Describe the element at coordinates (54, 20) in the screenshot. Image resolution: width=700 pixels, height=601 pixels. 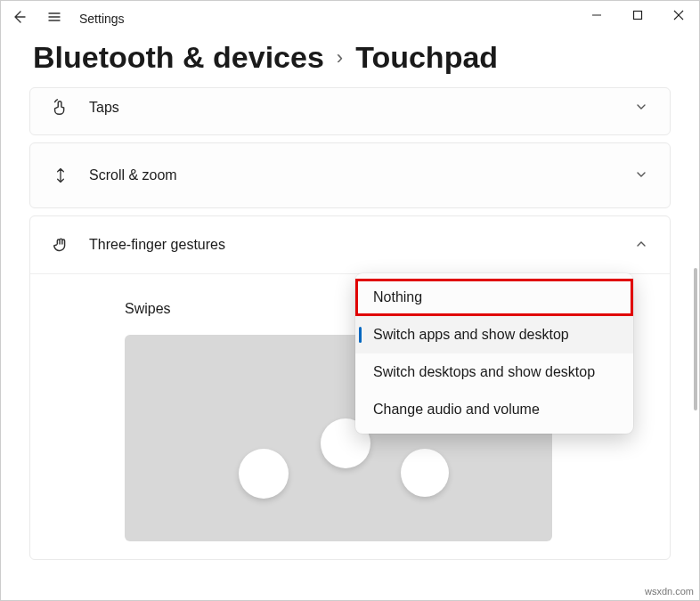
I see `nav-menu-button` at that location.